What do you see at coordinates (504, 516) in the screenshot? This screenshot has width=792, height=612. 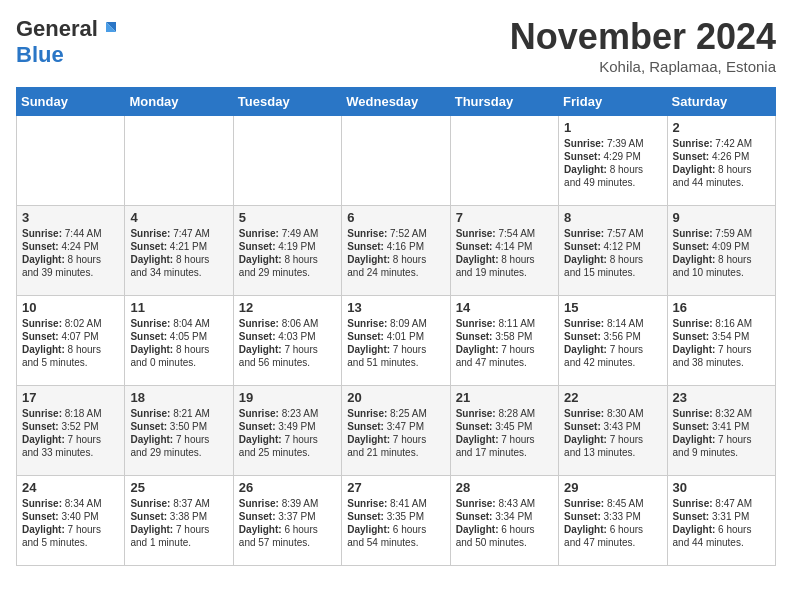 I see `day-info: Sunset: 3:34 PM` at bounding box center [504, 516].